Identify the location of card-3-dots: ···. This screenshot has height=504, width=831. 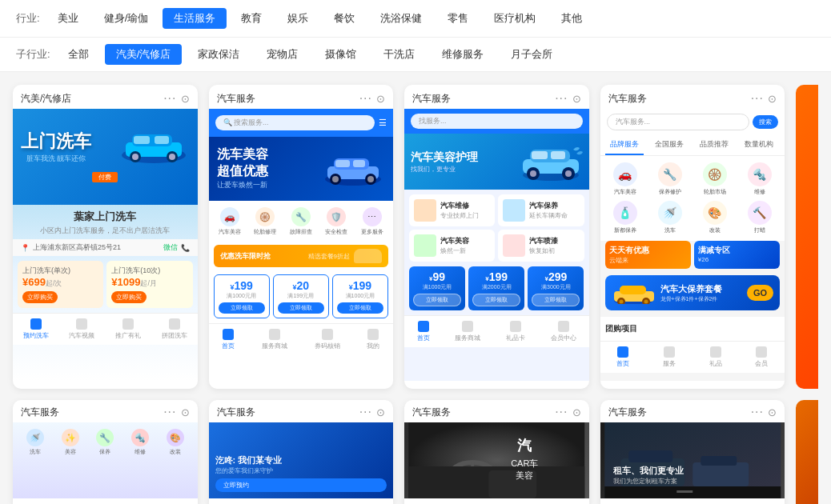
(561, 98).